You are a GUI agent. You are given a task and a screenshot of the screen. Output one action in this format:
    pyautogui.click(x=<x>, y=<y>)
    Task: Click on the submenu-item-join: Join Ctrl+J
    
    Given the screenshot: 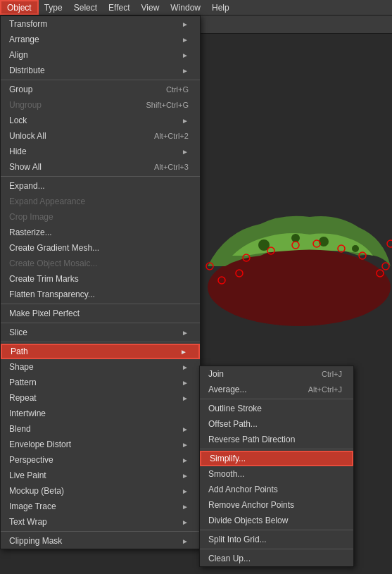 What is the action you would take?
    pyautogui.click(x=277, y=374)
    